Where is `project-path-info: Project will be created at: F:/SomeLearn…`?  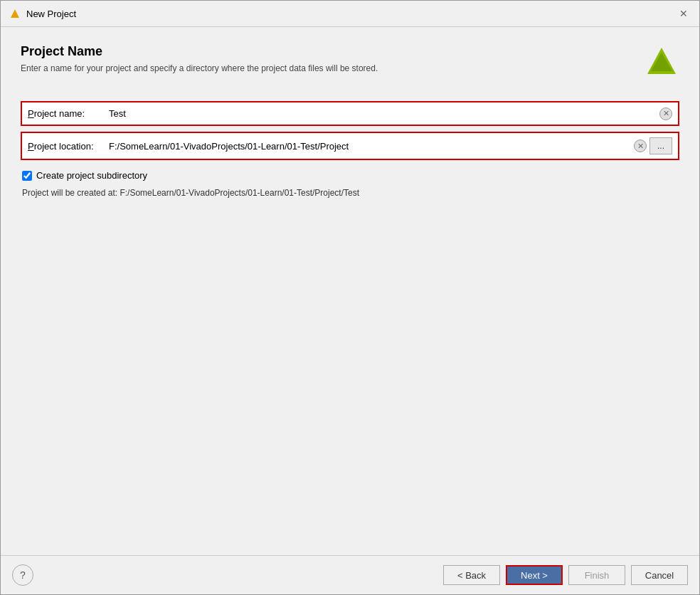 project-path-info: Project will be created at: F:/SomeLearn… is located at coordinates (351, 193).